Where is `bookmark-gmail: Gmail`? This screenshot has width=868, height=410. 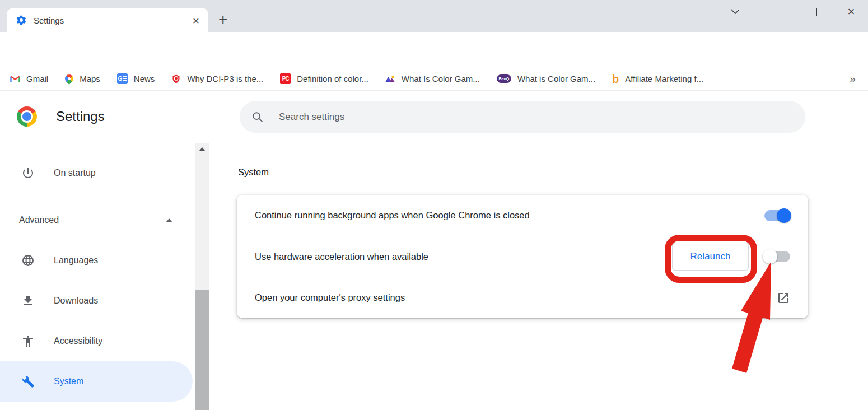 bookmark-gmail: Gmail is located at coordinates (29, 78).